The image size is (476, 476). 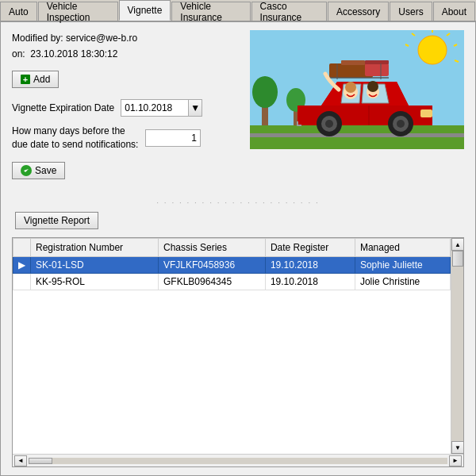 I want to click on tab-vignette: Vignette, so click(x=145, y=10).